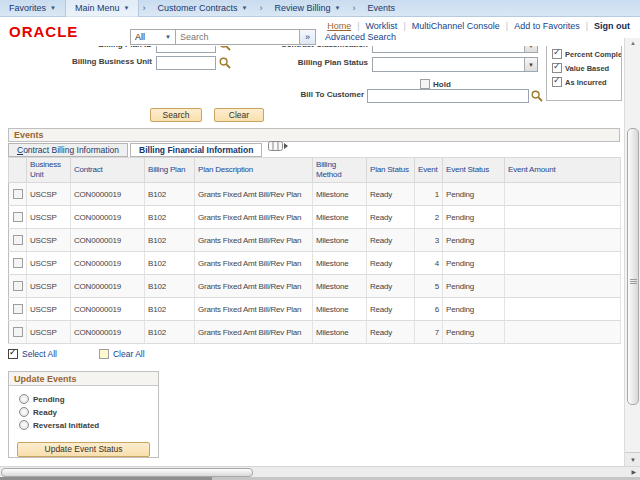  What do you see at coordinates (429, 332) in the screenshot?
I see `cell-event: 7` at bounding box center [429, 332].